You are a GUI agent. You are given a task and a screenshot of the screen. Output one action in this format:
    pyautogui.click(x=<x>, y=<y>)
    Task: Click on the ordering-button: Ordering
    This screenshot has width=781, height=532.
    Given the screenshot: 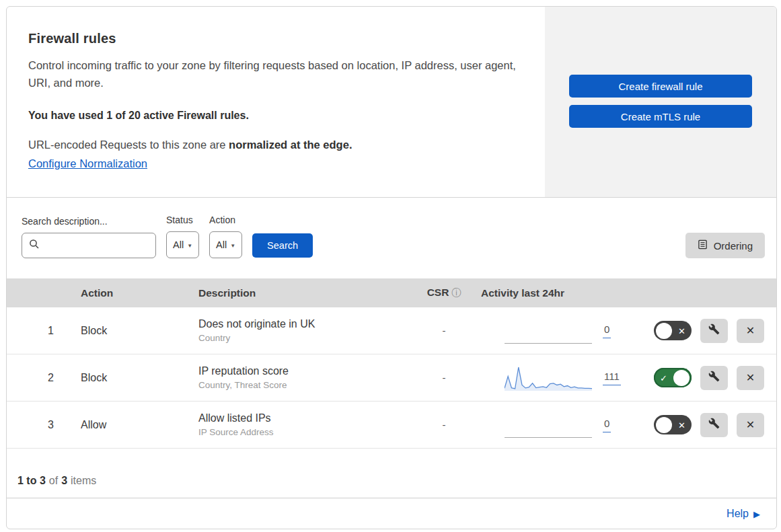 What is the action you would take?
    pyautogui.click(x=725, y=245)
    